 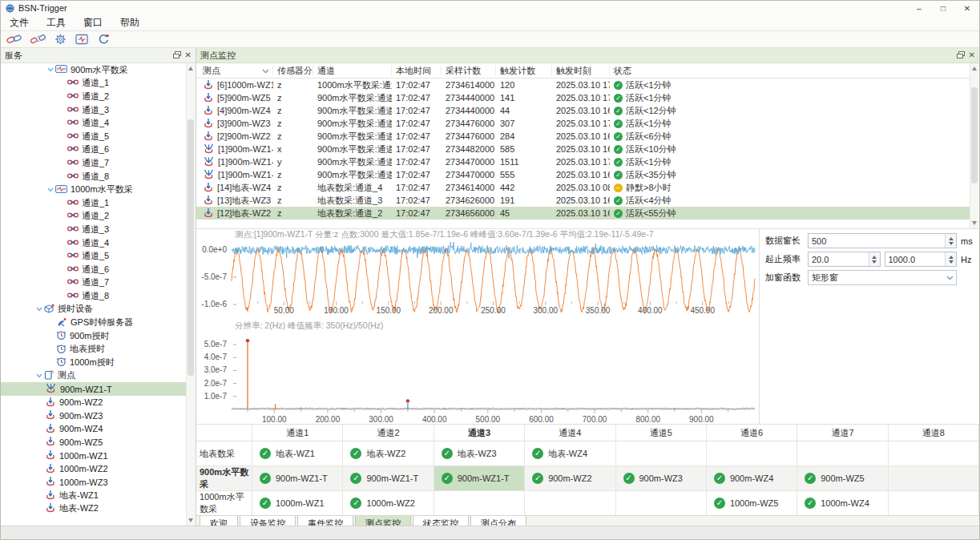 I want to click on numeric-input: 20.0, so click(x=845, y=260).